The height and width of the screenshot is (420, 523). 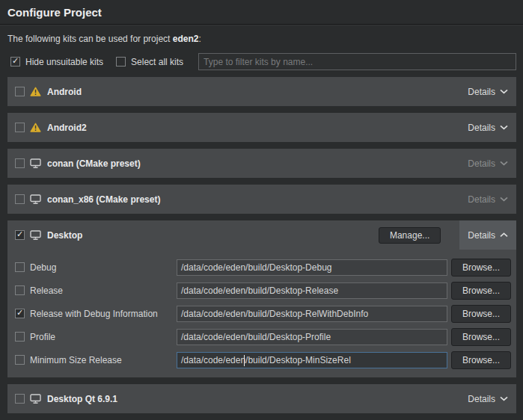 I want to click on kit-name: conan (CMake preset), so click(x=94, y=164).